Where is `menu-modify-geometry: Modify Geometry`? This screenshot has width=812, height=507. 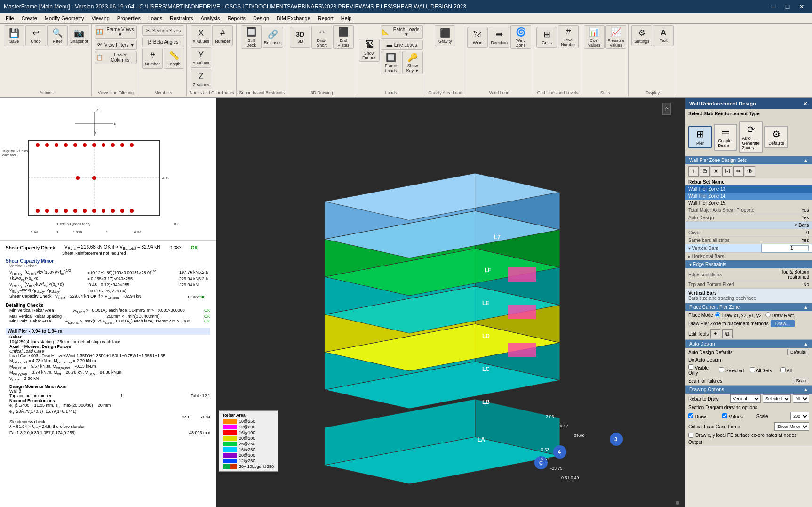 menu-modify-geometry: Modify Geometry is located at coordinates (64, 18).